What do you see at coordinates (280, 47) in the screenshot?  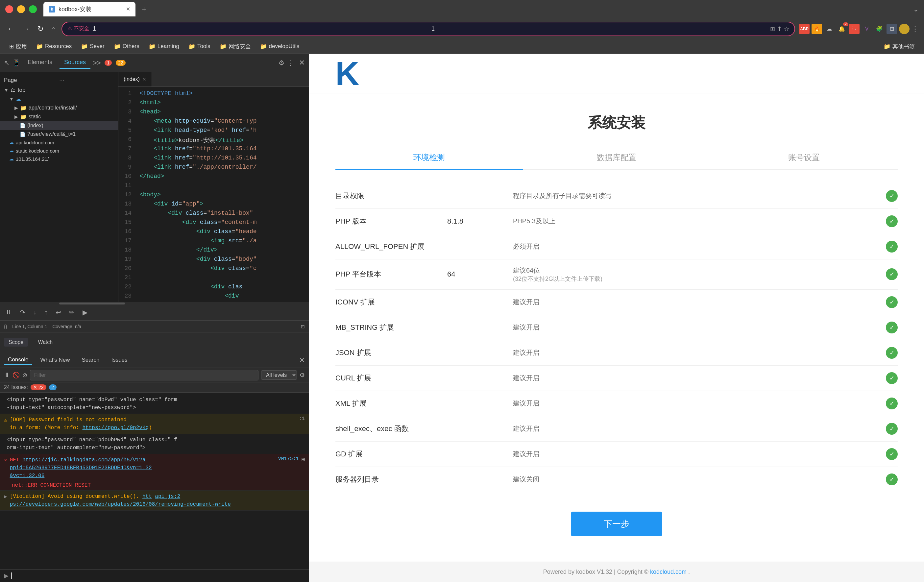 I see `bookmark-develop-utils: 📁 developUtils` at bounding box center [280, 47].